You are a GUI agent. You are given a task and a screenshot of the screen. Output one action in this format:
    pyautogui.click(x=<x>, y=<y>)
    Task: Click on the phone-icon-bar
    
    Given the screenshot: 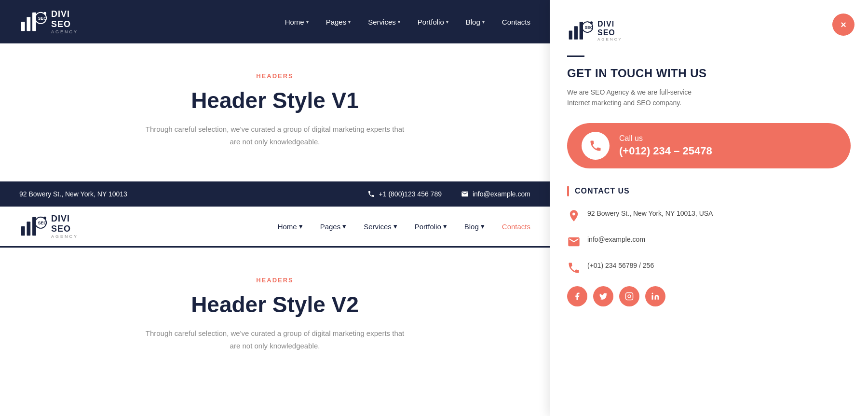 What is the action you would take?
    pyautogui.click(x=371, y=194)
    